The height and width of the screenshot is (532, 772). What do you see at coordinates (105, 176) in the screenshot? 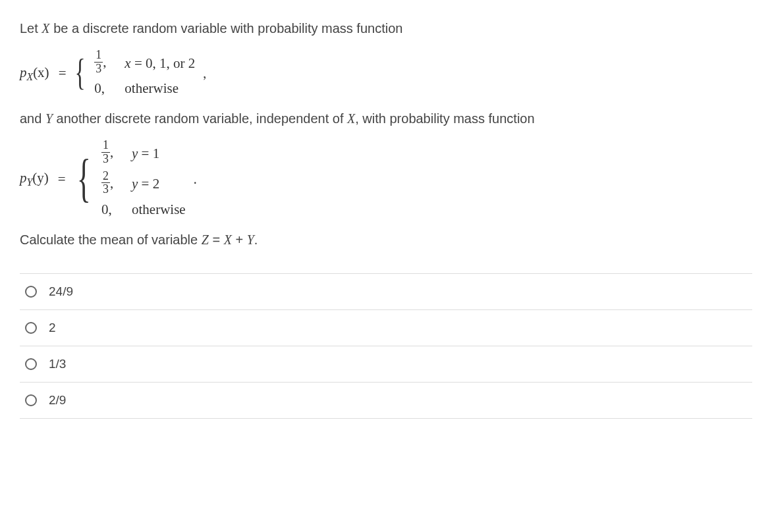
I see `py-case2-num: 2` at bounding box center [105, 176].